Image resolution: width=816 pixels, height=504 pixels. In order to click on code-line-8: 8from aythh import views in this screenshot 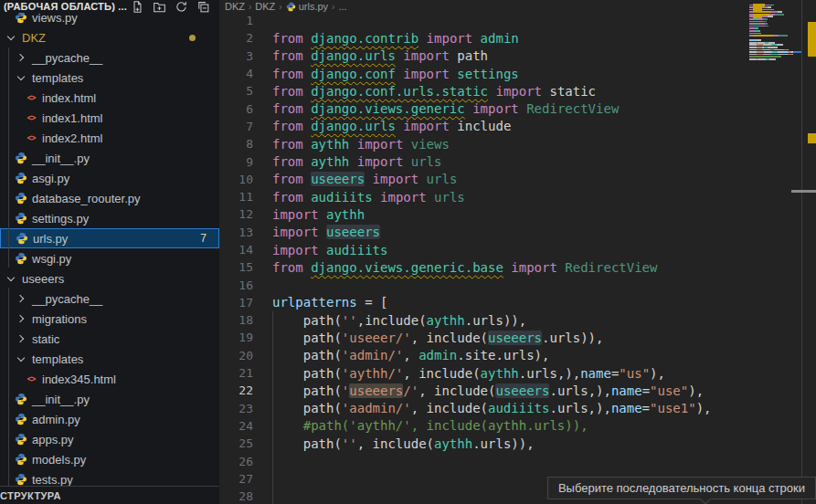, I will do `click(484, 144)`.